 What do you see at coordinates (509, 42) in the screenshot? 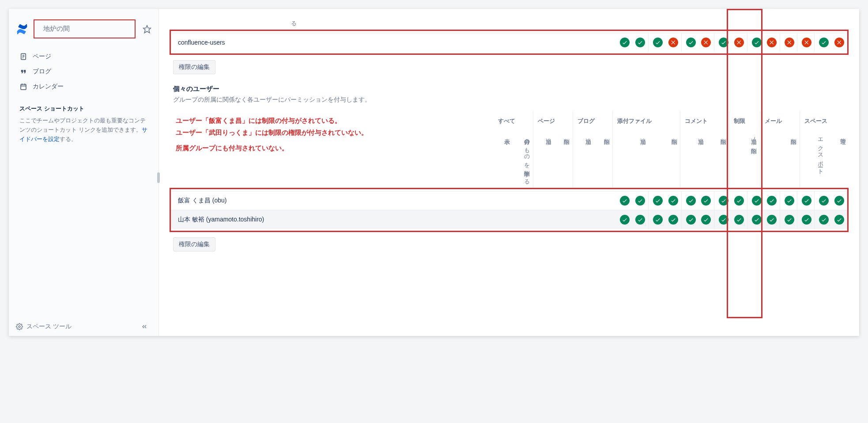
I see `annotation-groups-box: confluence-users` at bounding box center [509, 42].